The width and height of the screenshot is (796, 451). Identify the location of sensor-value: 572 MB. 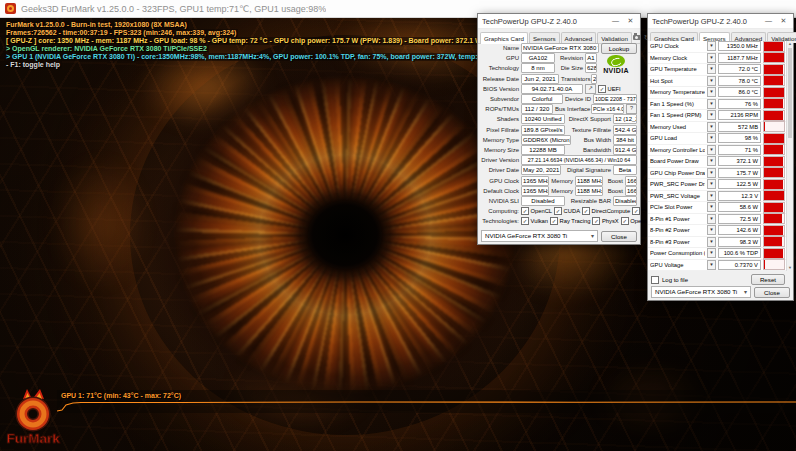
(740, 127).